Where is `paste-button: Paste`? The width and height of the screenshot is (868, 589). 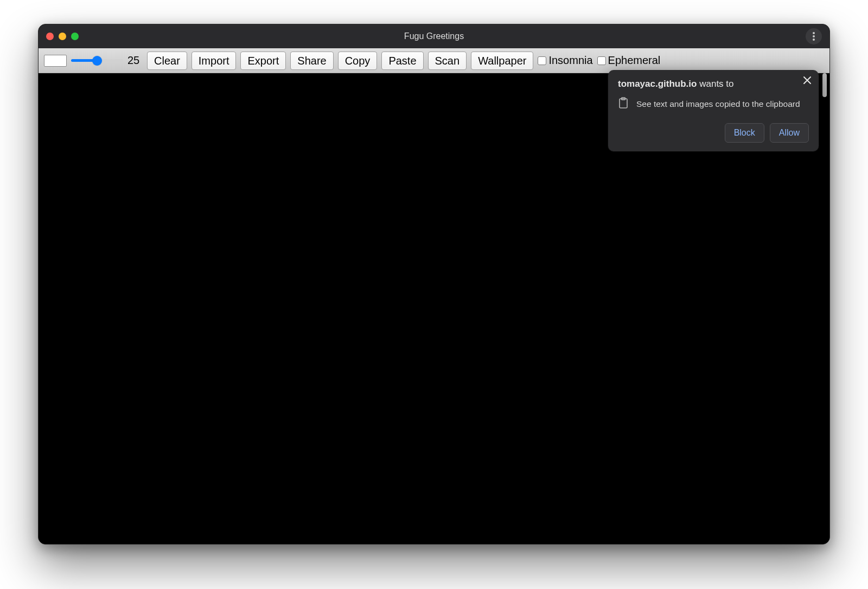
paste-button: Paste is located at coordinates (403, 61).